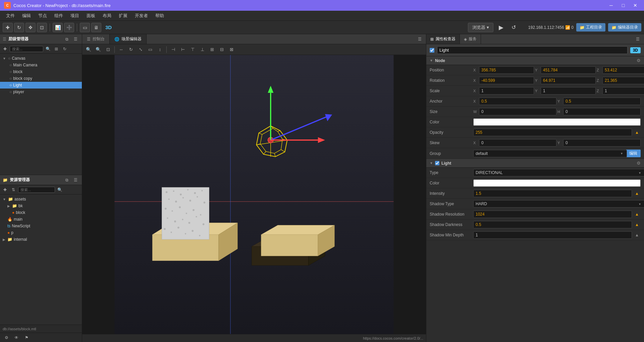  I want to click on browser-button: 浏览器 ▾, so click(481, 27).